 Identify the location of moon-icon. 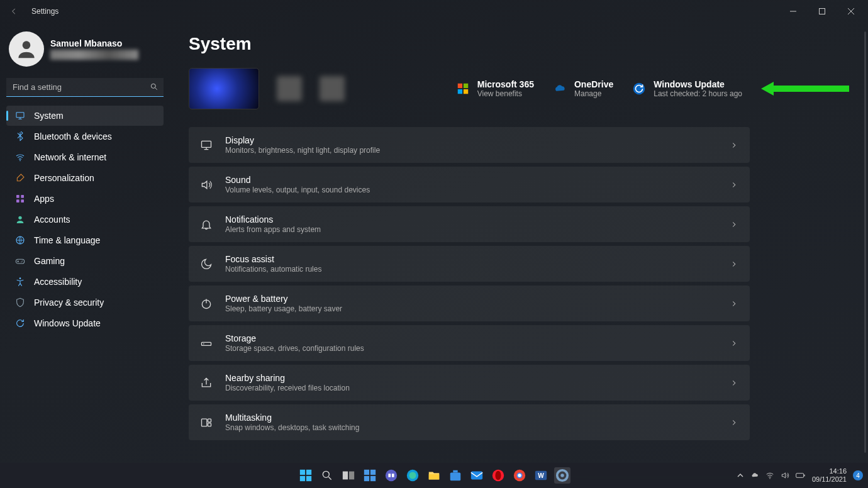
(206, 264).